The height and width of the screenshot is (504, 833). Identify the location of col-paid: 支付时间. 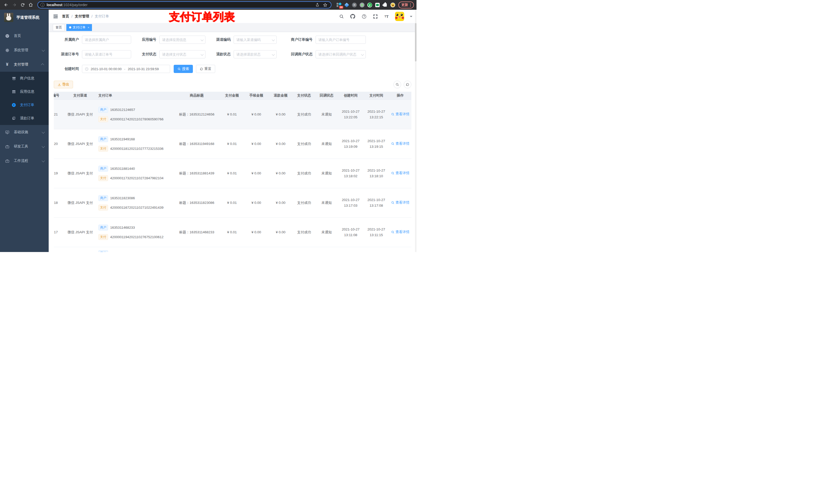
(376, 96).